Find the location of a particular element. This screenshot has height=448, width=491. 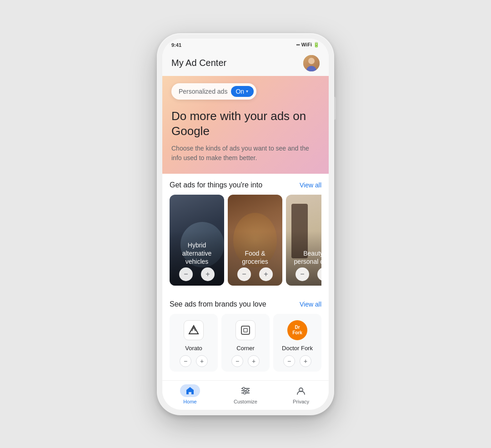

brand-card-doctorfork: DrFork Doctor Fork − + is located at coordinates (297, 343).